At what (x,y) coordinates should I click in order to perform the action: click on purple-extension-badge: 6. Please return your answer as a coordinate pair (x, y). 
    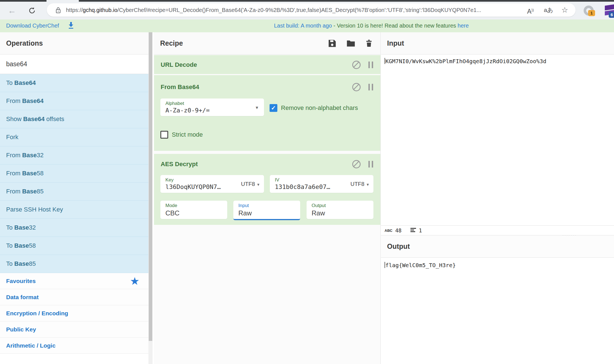
    Looking at the image, I should click on (611, 15).